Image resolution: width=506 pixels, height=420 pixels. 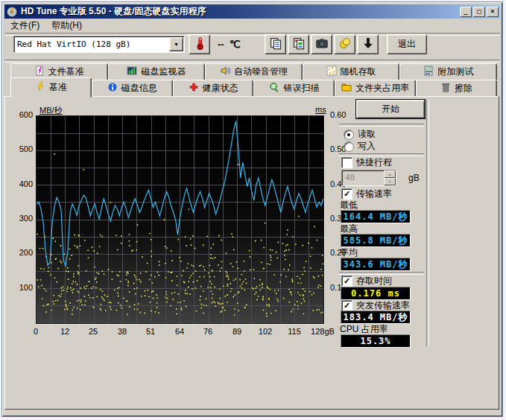 I want to click on menu-help: 帮助(H), so click(x=67, y=25).